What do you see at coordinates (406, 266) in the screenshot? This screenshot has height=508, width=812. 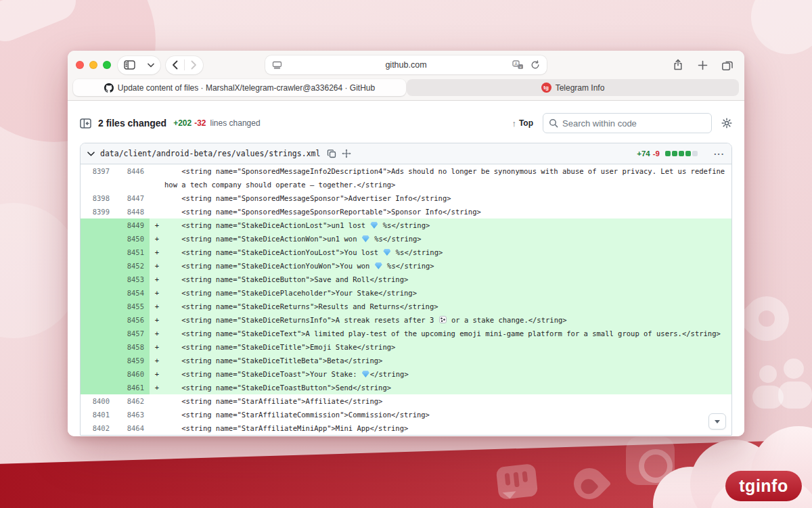 I see `diff-row: 8452+ <string name="StakeDiceActionYouWo…` at bounding box center [406, 266].